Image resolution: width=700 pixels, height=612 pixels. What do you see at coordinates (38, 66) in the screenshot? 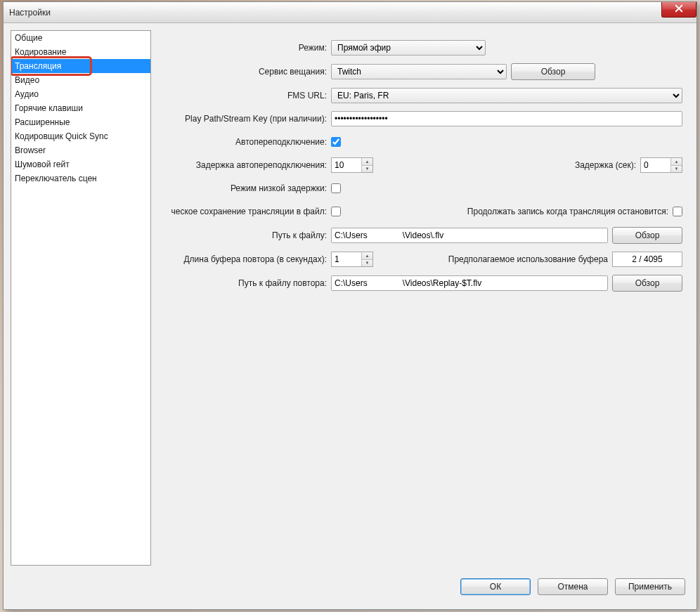
I see `sidebar-item-label: Трансляция` at bounding box center [38, 66].